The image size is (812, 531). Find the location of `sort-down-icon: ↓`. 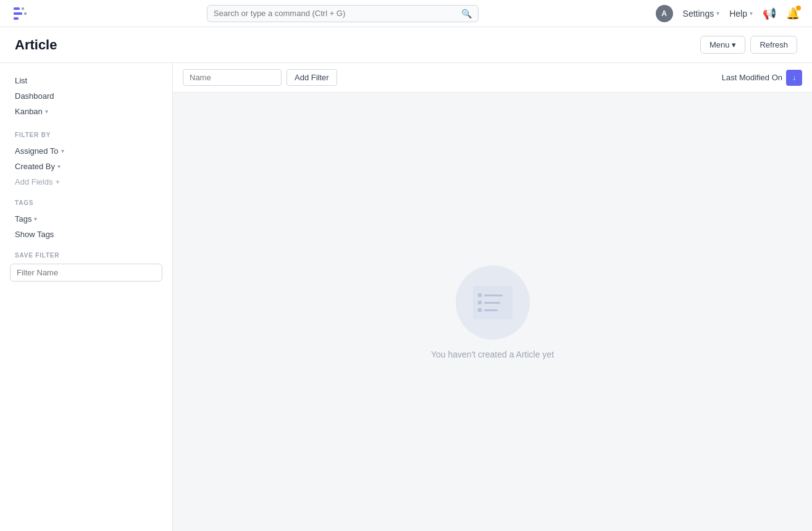

sort-down-icon: ↓ is located at coordinates (794, 78).